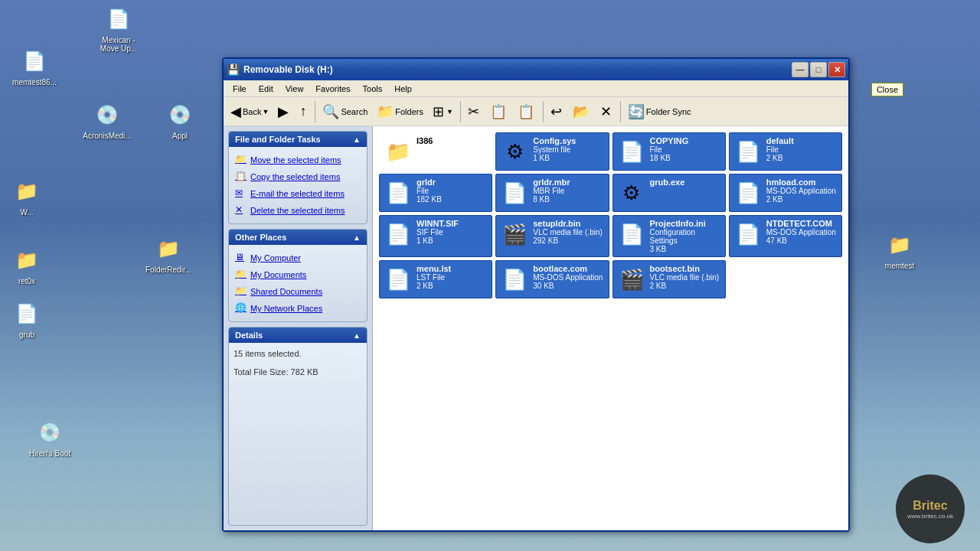 The width and height of the screenshot is (980, 551). I want to click on desktop-icon-mexican: 📄 Mexican -Move Up..., so click(119, 28).